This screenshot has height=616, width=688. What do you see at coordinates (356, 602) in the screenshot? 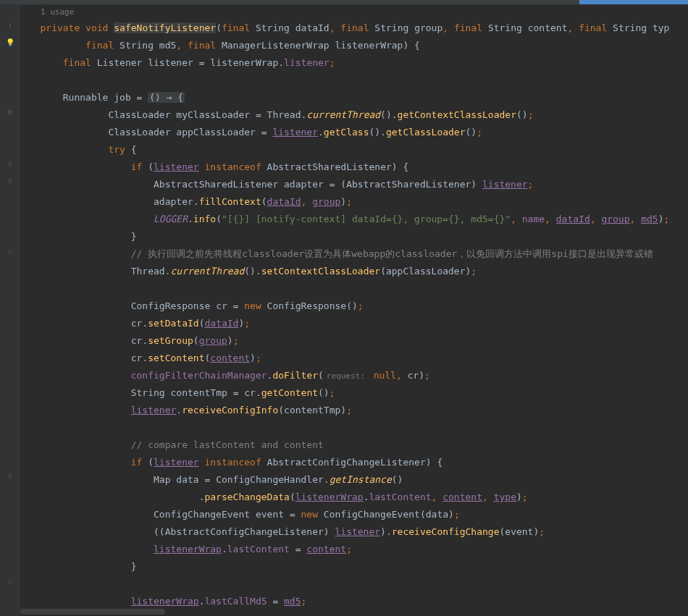
I see `code-line: listenerWrap.lastCallMd5 = md5;` at bounding box center [356, 602].